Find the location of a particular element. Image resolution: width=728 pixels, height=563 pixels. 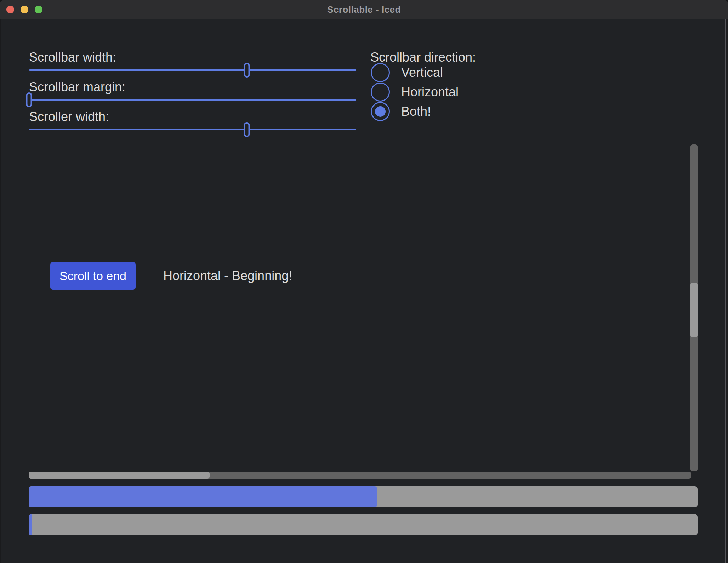

radio-option-horizontal: Horizontal is located at coordinates (415, 92).